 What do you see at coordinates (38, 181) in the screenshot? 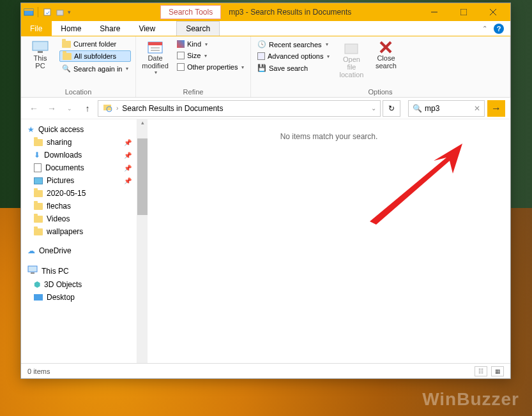
I see `picture-icon` at bounding box center [38, 181].